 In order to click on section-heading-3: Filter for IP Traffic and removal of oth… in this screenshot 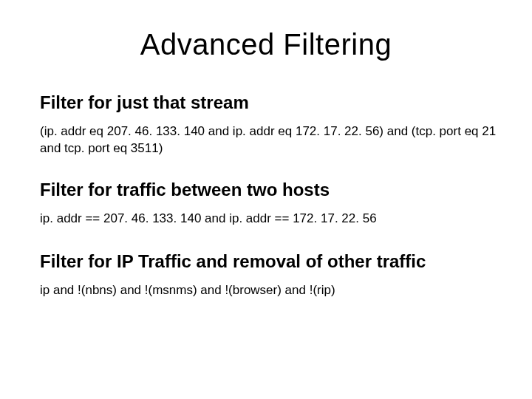, I will do `click(268, 262)`.